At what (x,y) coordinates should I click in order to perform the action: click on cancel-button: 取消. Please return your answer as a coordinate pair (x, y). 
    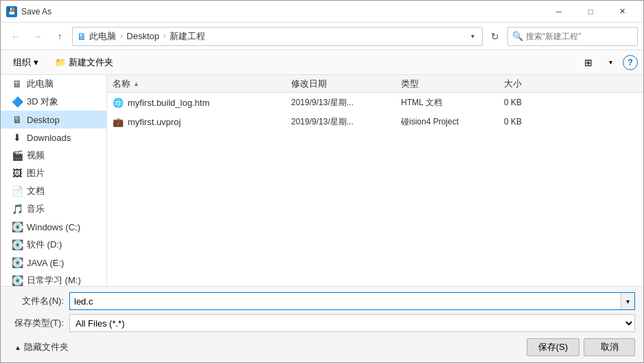
    Looking at the image, I should click on (610, 347).